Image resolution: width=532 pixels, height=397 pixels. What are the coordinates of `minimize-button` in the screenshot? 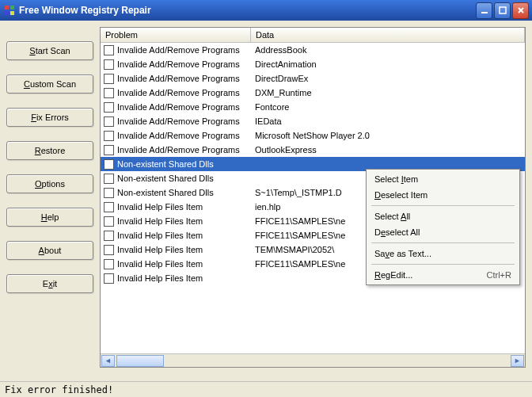 It's located at (484, 11).